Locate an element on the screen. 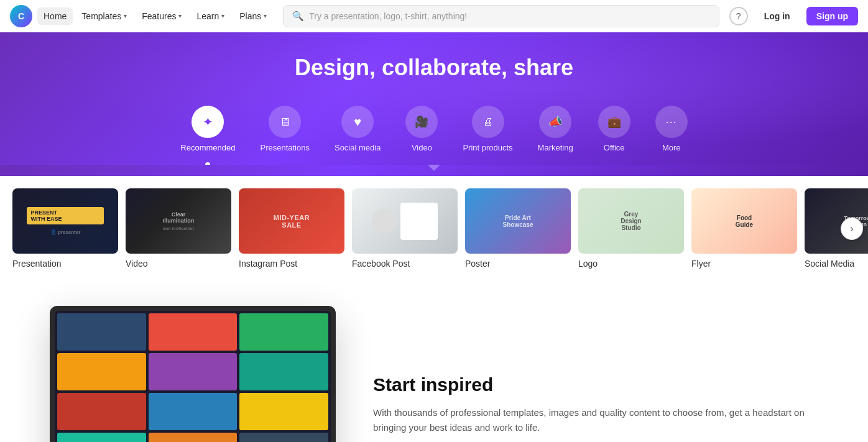 This screenshot has width=868, height=442. inspired-desc: With thousands of professional templates… is located at coordinates (596, 420).